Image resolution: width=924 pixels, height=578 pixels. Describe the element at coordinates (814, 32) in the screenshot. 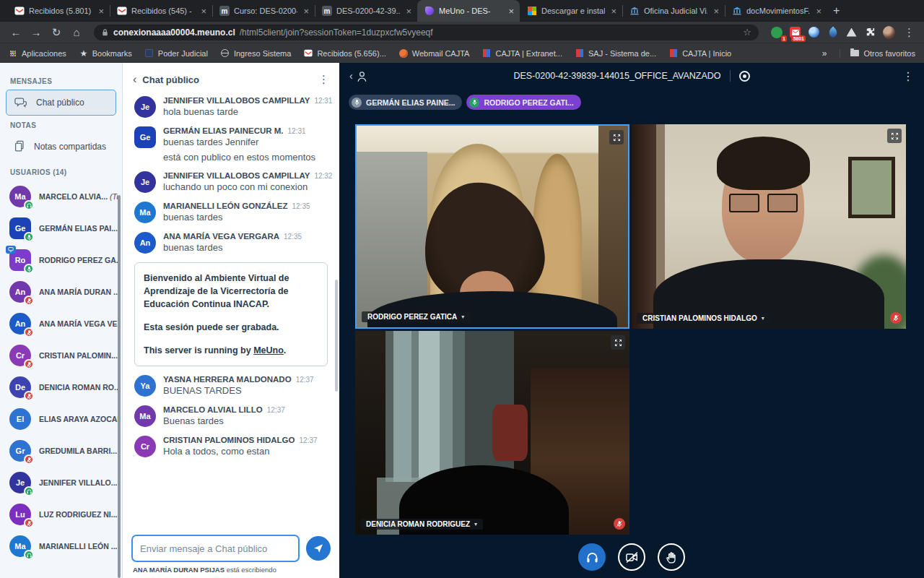

I see `extension-sphere-icon` at that location.